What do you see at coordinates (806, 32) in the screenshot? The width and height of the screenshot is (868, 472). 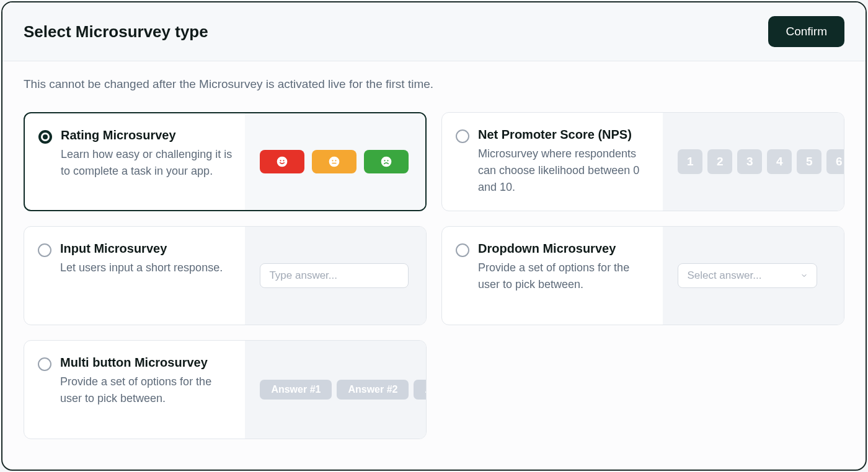 I see `confirm-button: Confirm` at bounding box center [806, 32].